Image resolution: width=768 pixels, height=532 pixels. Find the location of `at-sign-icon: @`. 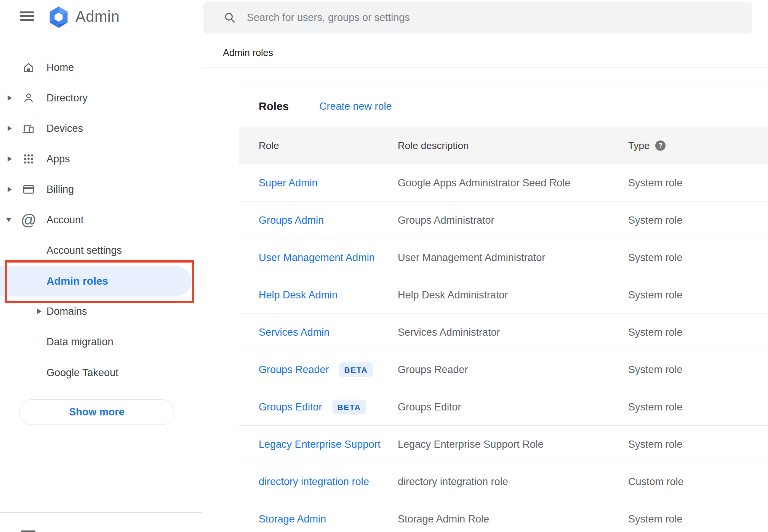

at-sign-icon: @ is located at coordinates (29, 220).